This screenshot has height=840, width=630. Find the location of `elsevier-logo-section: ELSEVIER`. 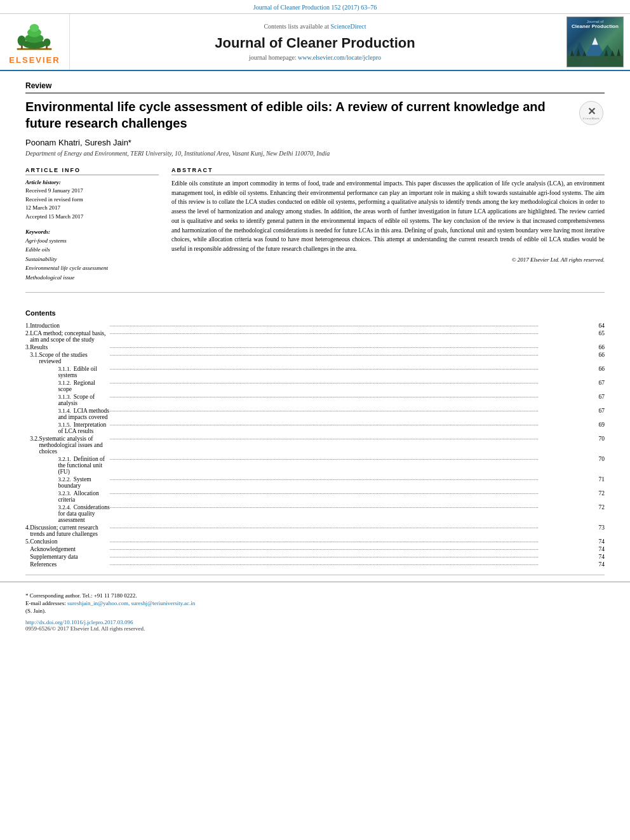

elsevier-logo-section: ELSEVIER is located at coordinates (35, 42).